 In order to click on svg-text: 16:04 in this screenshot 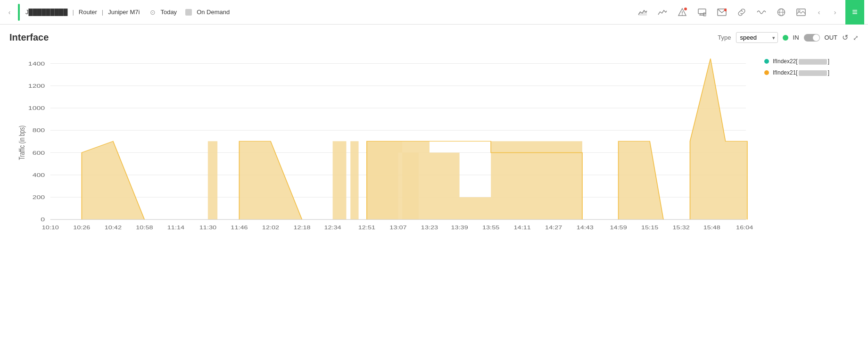, I will do `click(744, 228)`.